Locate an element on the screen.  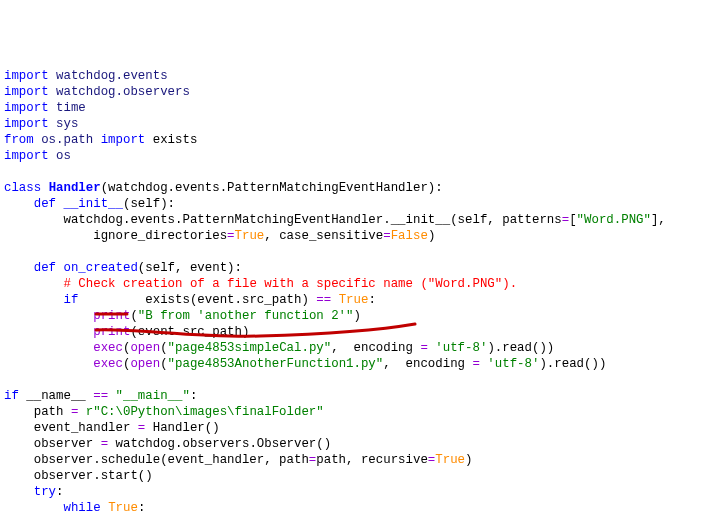
module-name: os.path is located at coordinates (67, 140).